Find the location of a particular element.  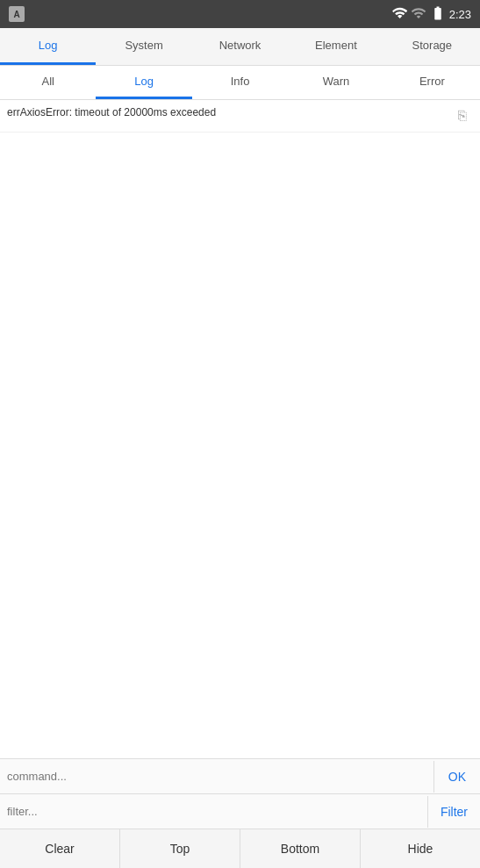

status-bar-left: A is located at coordinates (17, 14).